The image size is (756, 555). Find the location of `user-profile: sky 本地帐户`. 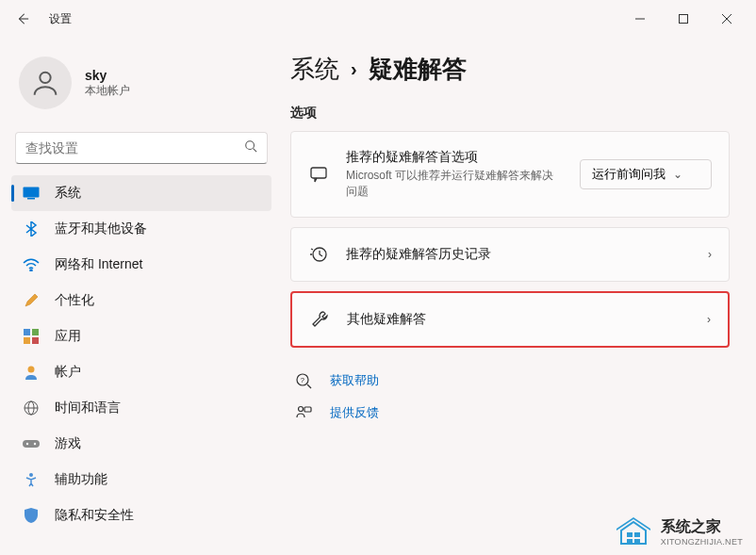

user-profile: sky 本地帐户 is located at coordinates (141, 83).